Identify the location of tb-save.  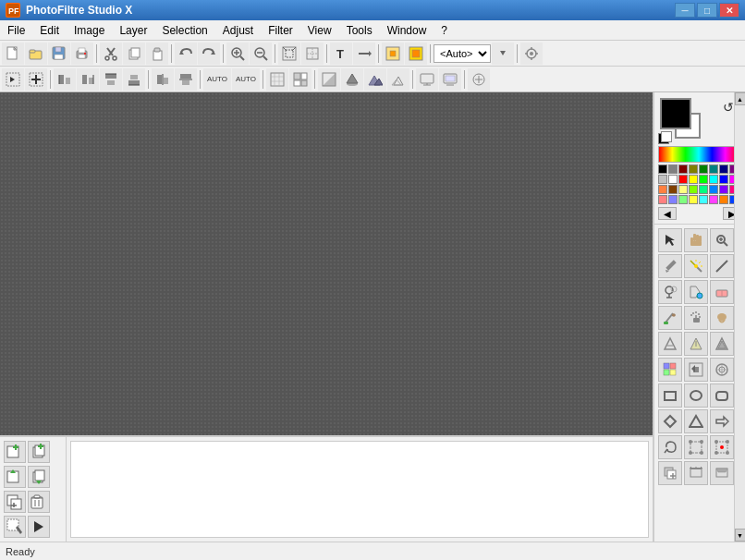
(59, 54).